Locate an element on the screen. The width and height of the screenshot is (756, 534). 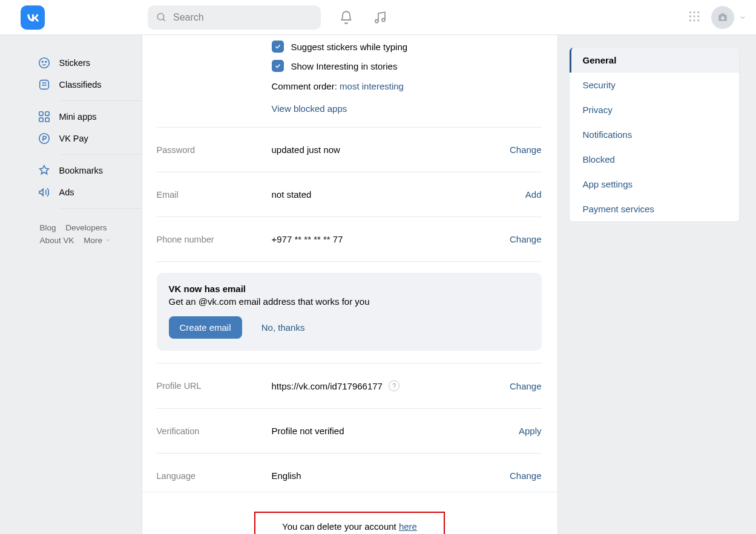
search-icon is located at coordinates (162, 18).